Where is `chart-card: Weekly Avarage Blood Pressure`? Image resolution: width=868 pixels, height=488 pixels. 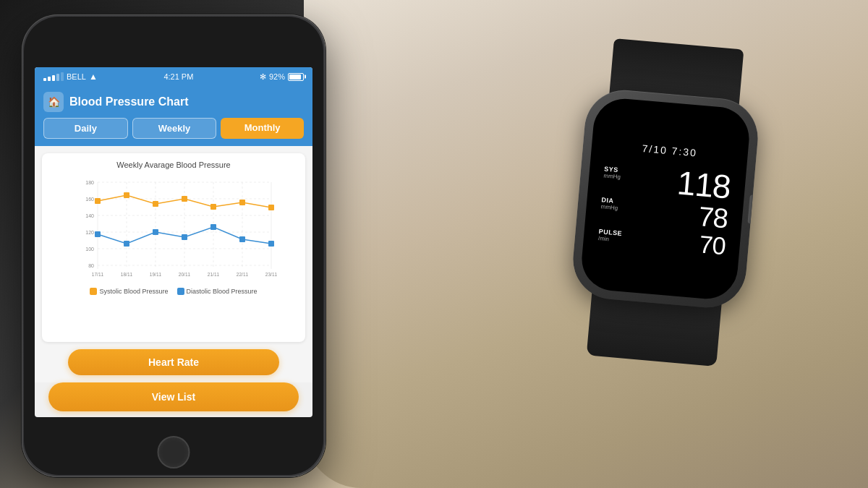
chart-card: Weekly Avarage Blood Pressure is located at coordinates (174, 247).